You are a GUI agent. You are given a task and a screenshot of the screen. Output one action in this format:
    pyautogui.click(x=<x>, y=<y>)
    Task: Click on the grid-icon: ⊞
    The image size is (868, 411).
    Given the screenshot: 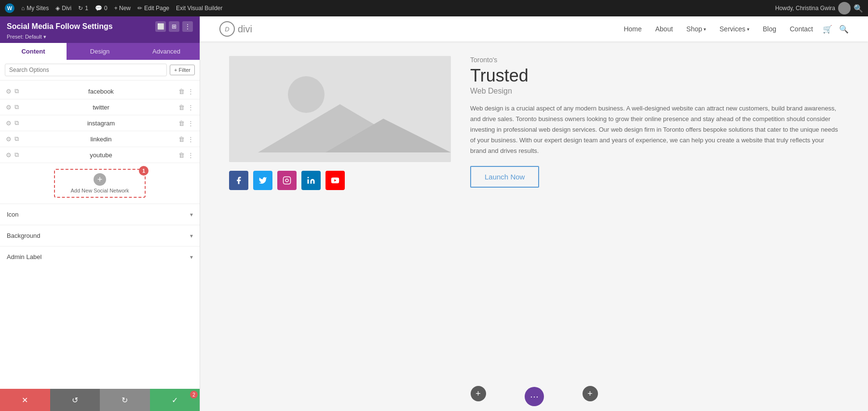 What is the action you would take?
    pyautogui.click(x=174, y=27)
    